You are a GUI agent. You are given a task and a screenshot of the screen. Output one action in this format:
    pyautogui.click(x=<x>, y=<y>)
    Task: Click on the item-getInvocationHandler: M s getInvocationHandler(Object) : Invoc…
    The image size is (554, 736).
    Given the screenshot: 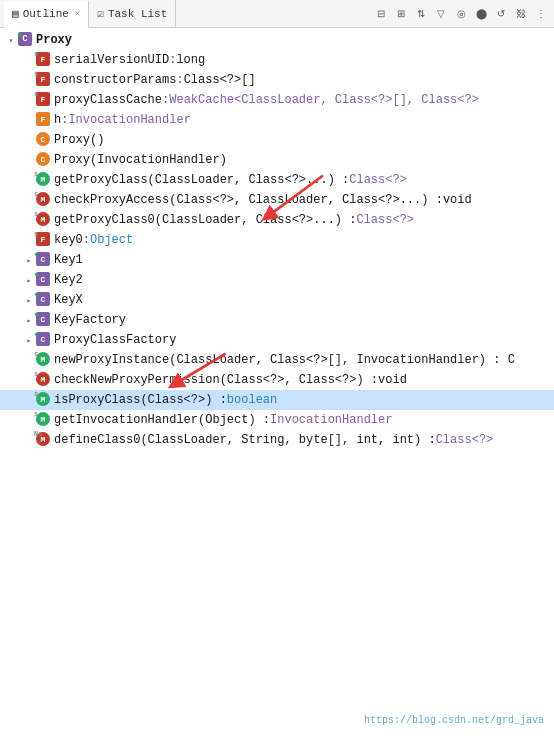 What is the action you would take?
    pyautogui.click(x=277, y=420)
    